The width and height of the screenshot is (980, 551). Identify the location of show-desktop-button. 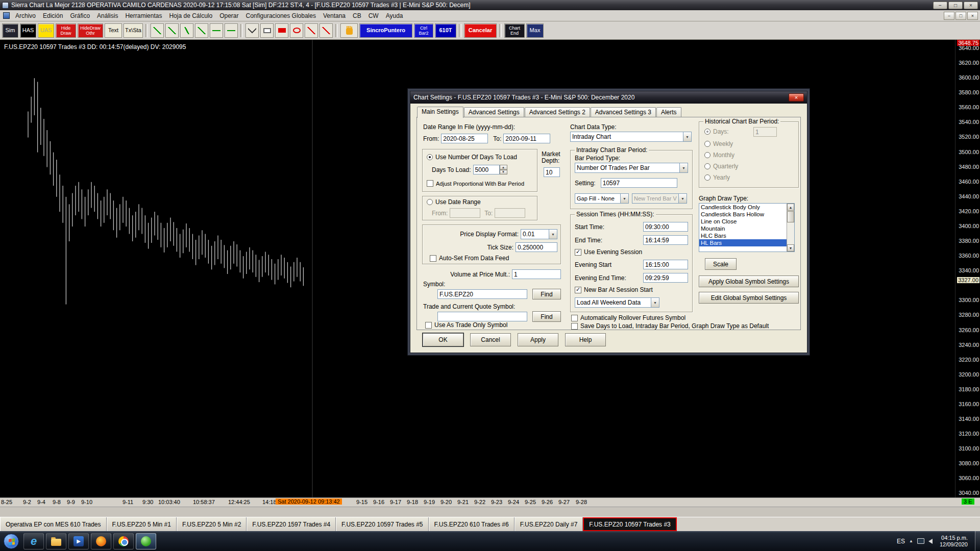
(977, 541).